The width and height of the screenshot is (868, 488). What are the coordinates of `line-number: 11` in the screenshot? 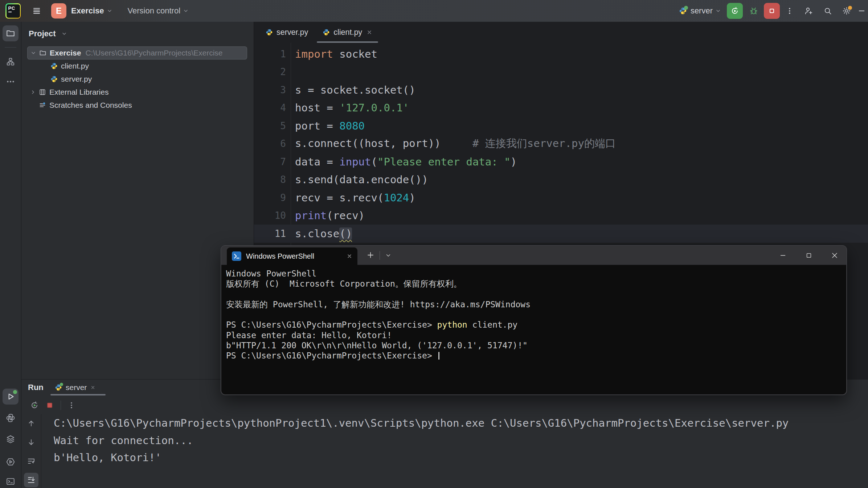 It's located at (273, 234).